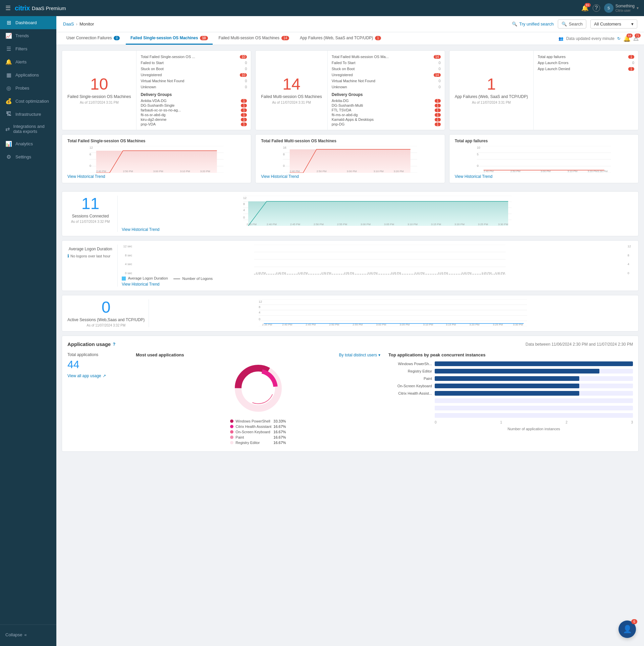 Image resolution: width=644 pixels, height=646 pixels. Describe the element at coordinates (608, 24) in the screenshot. I see `customer-select-label: All Customers` at that location.